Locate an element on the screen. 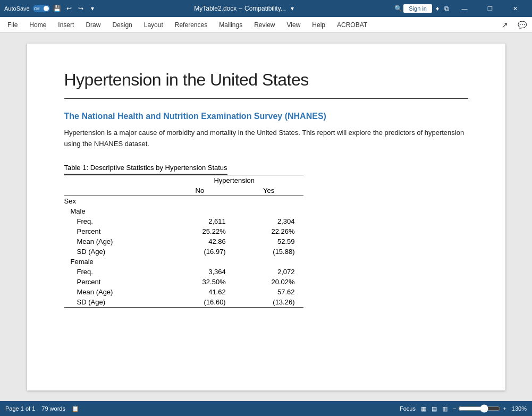 The image size is (532, 416). diamond-icon: ♦ is located at coordinates (437, 9).